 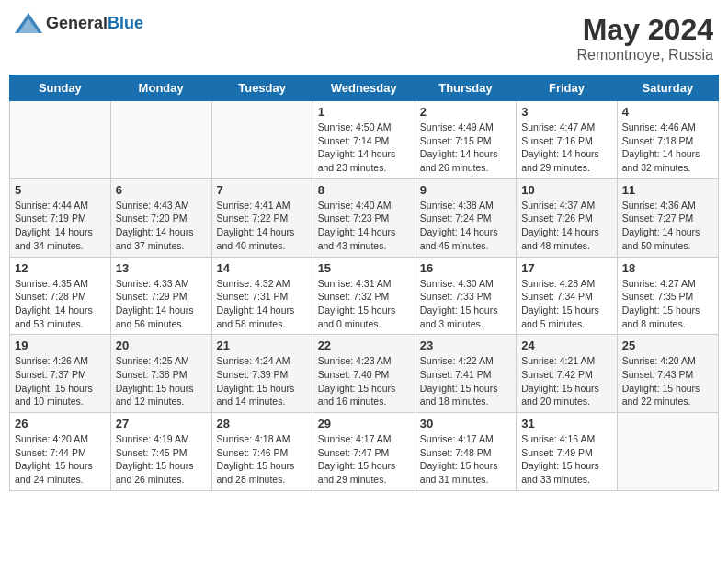 What do you see at coordinates (645, 39) in the screenshot?
I see `title-block: May 2024 Remontnoye, Russia` at bounding box center [645, 39].